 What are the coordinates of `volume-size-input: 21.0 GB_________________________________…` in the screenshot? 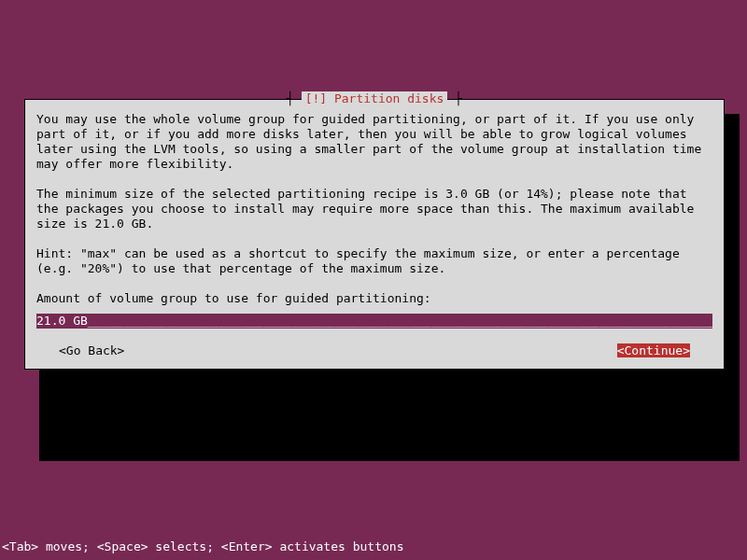 It's located at (374, 321).